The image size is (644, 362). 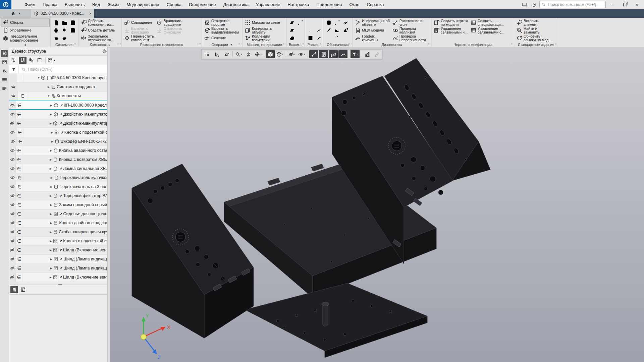 I want to click on tree-row: ∈▶Скоба запирающаяся круглая 22м, so click(x=58, y=232).